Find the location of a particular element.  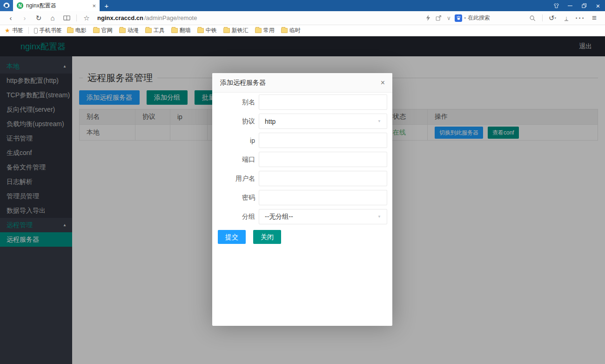

flash-bolt-icon is located at coordinates (428, 18).